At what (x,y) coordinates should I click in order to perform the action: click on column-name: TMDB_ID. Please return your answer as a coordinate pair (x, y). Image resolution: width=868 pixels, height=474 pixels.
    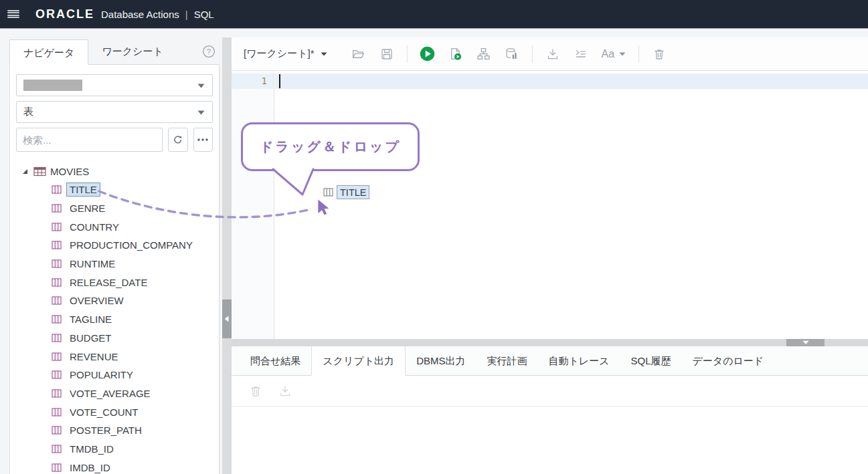
    Looking at the image, I should click on (92, 449).